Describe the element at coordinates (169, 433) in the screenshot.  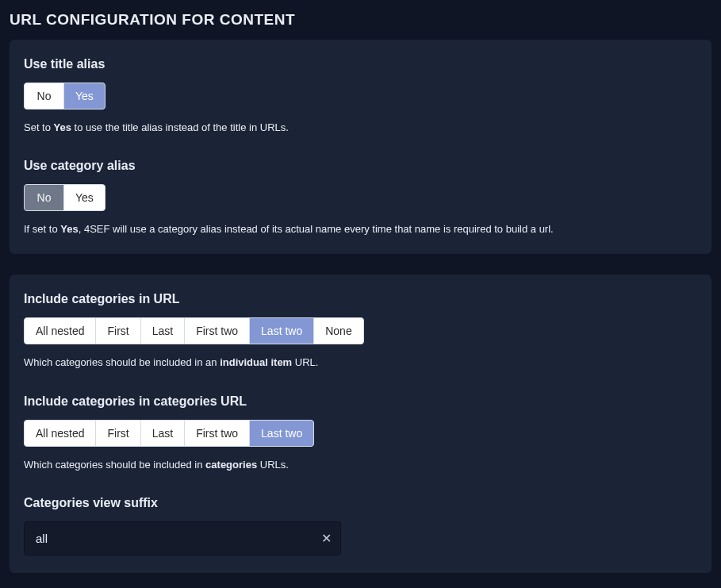
I see `seg-include-categories-cats: All nested First Last First two Last two` at that location.